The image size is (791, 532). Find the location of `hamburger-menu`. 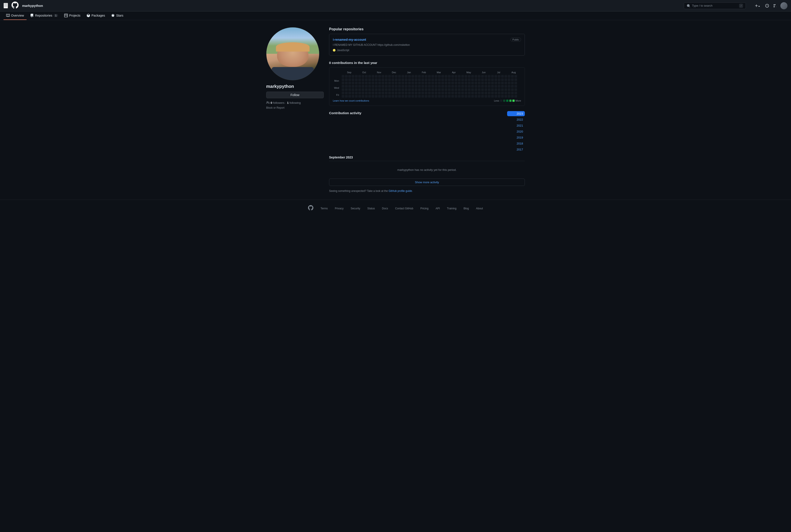

hamburger-menu is located at coordinates (5, 5).